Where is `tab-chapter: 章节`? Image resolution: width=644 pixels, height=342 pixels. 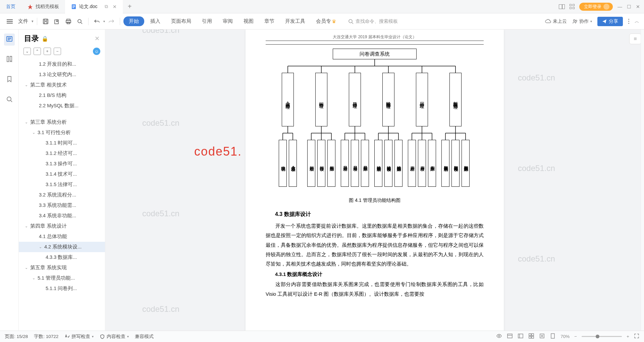
tab-chapter: 章节 is located at coordinates (269, 21).